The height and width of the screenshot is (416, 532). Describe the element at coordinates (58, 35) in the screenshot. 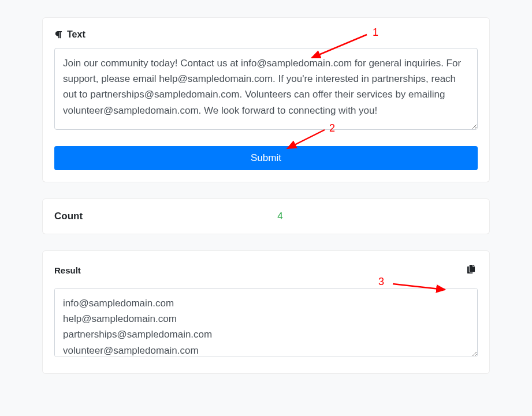

I see `paragraph-icon` at that location.